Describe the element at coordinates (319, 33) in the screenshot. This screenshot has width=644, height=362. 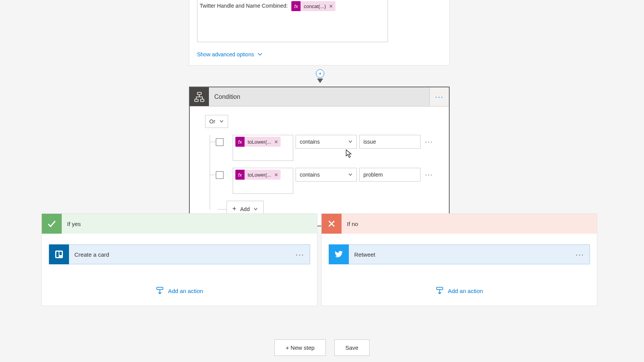
I see `previous-action-card: Twitter Handle and Name Combined: fx con…` at that location.